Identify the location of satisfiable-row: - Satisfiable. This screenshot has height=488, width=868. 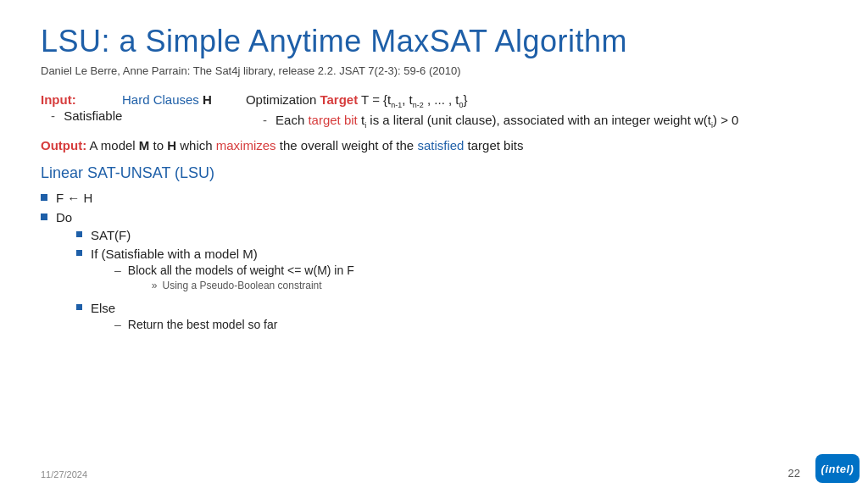
(126, 115).